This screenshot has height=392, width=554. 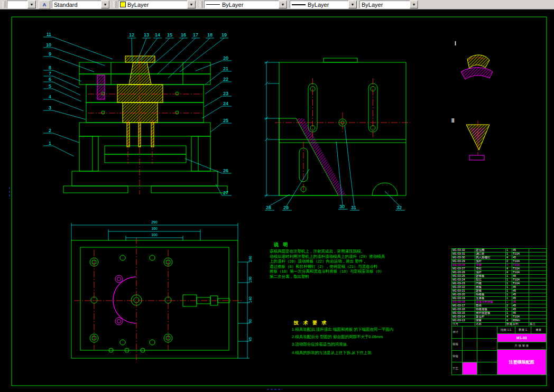 I want to click on plotstyle-combo: ByLayer ▼, so click(x=389, y=4).